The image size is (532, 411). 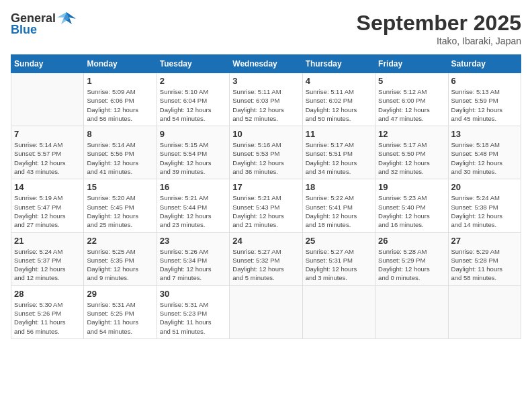 What do you see at coordinates (193, 259) in the screenshot?
I see `calendar-cell: 23Sunrise: 5:26 AMSunset: 5:34 PMDayligh…` at bounding box center [193, 259].